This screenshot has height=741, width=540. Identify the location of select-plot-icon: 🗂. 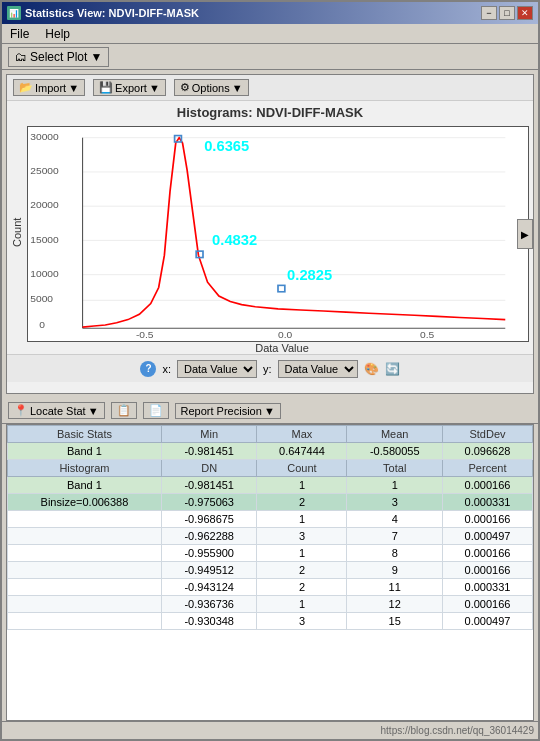
(21, 57).